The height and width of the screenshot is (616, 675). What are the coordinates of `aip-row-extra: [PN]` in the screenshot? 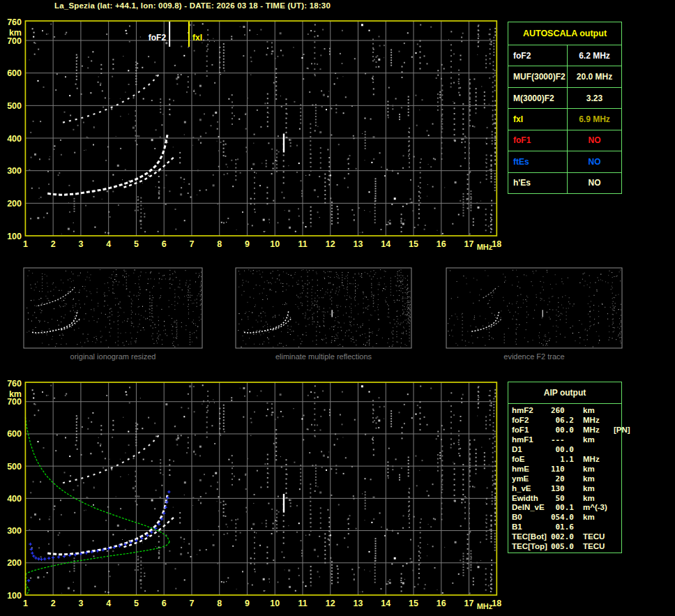 It's located at (622, 430).